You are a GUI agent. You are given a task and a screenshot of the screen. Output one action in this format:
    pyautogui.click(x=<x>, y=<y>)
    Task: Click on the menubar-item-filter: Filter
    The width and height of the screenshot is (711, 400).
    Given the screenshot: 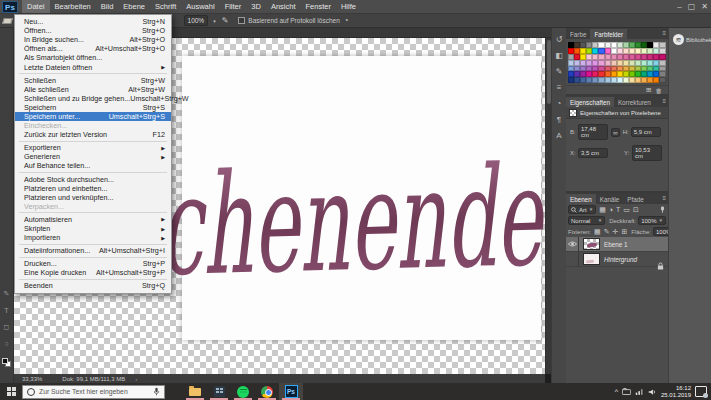 What is the action you would take?
    pyautogui.click(x=234, y=6)
    